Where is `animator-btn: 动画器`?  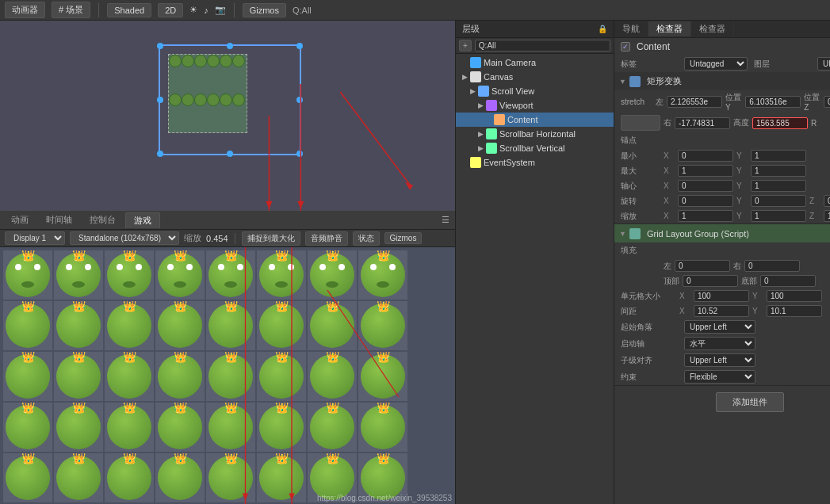 animator-btn: 动画器 is located at coordinates (25, 10).